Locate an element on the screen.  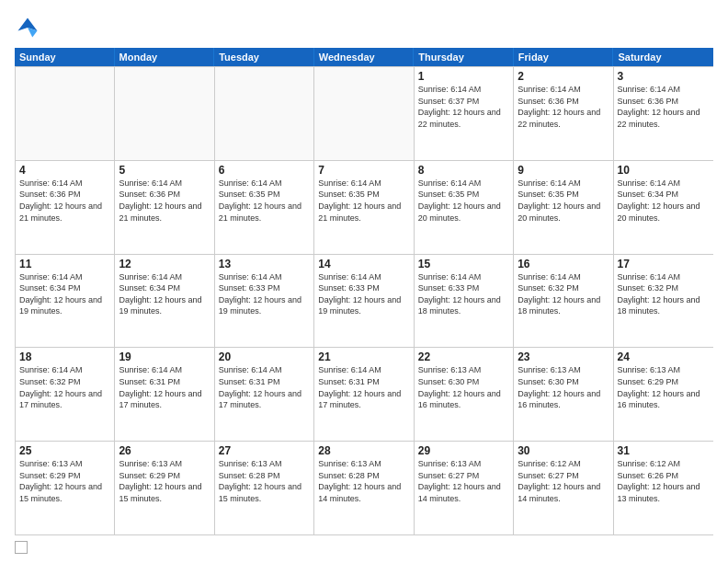
day-number: 31 is located at coordinates (664, 451).